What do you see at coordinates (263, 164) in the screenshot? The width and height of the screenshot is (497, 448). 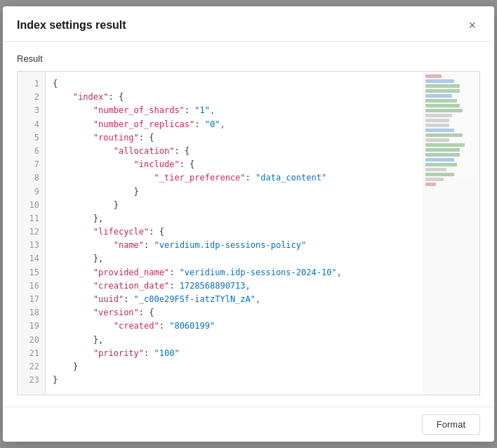 I see `code-line: "include": {` at bounding box center [263, 164].